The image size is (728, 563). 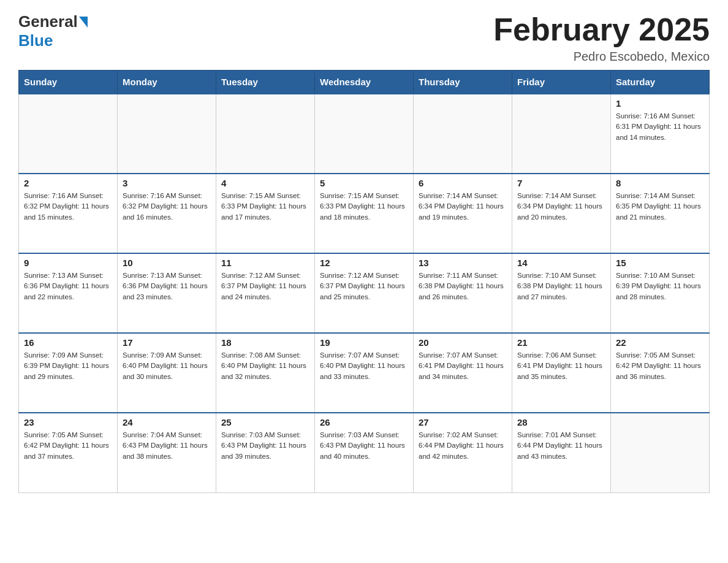 I want to click on col-tuesday: Tuesday, so click(x=266, y=82).